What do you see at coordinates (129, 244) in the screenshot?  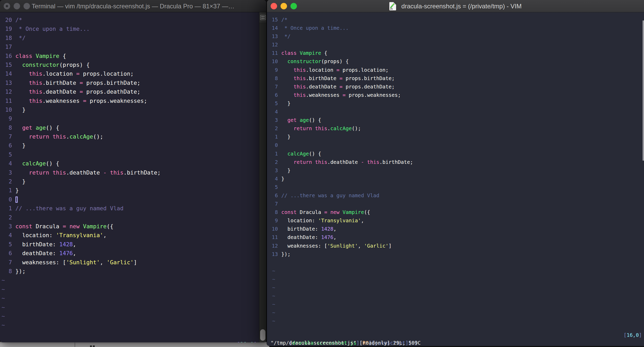 I see `code-line: 5 birthDate: 1428,` at bounding box center [129, 244].